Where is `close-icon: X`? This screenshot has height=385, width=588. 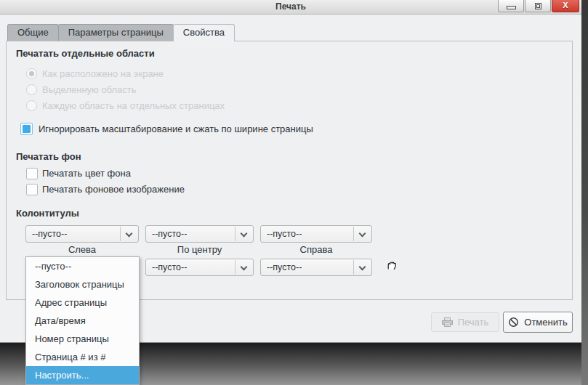 close-icon: X is located at coordinates (565, 5).